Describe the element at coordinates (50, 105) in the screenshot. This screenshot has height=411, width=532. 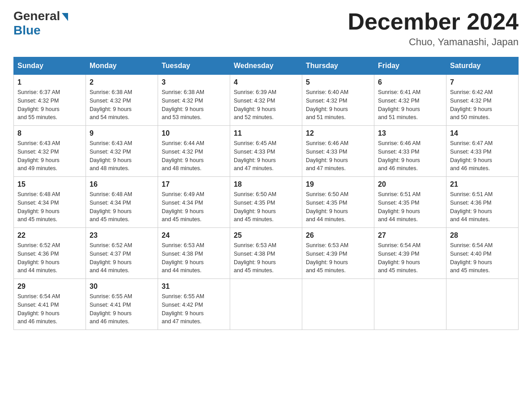
I see `day-info: Sunrise: 6:37 AMSunset: 4:32 PMDaylight:…` at that location.